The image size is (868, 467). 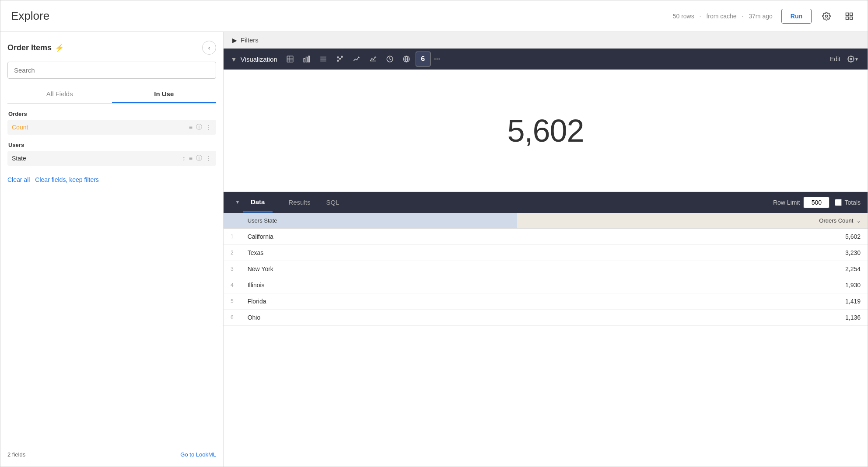 I want to click on tab-data: Data, so click(x=258, y=202).